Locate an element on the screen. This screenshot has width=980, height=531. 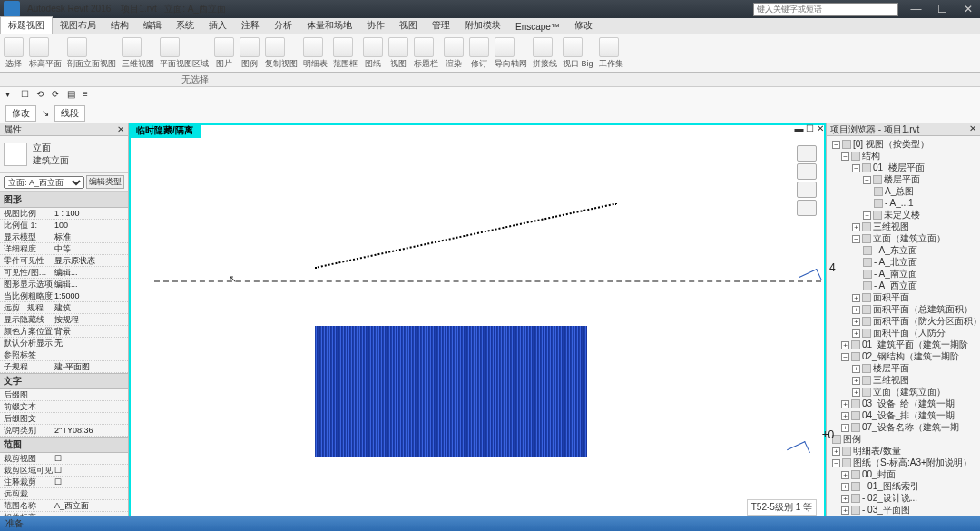
instance-selector: 立面: A_西立面 is located at coordinates (44, 182).